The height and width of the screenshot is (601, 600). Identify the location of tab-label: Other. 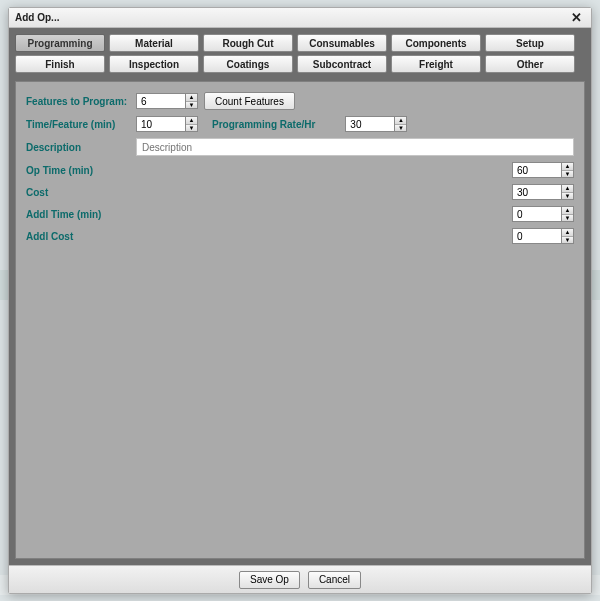
(530, 64).